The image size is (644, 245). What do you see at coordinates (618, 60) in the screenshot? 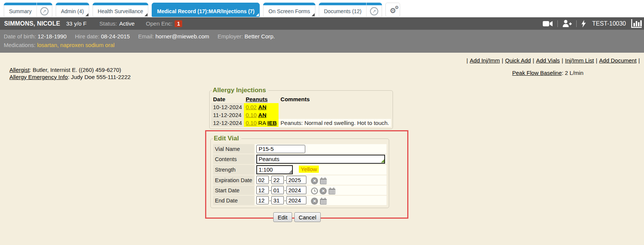
I see `link-add-document: Add Document` at bounding box center [618, 60].